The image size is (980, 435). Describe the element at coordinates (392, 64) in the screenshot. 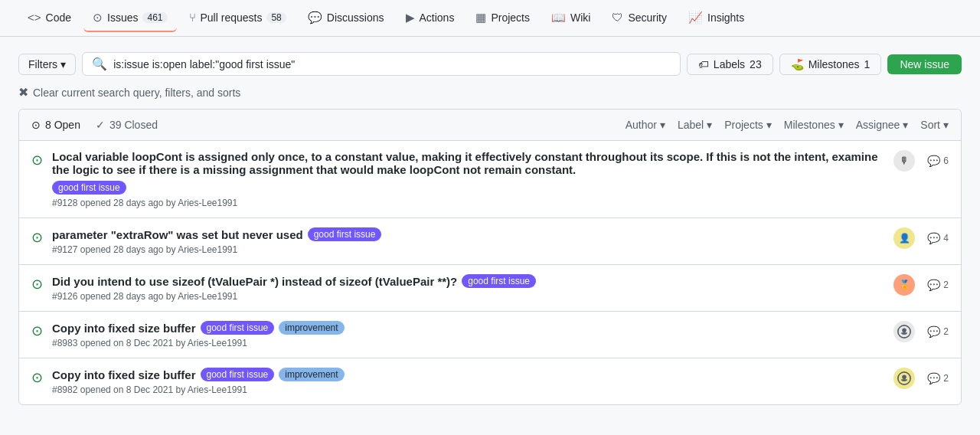

I see `search-input` at that location.